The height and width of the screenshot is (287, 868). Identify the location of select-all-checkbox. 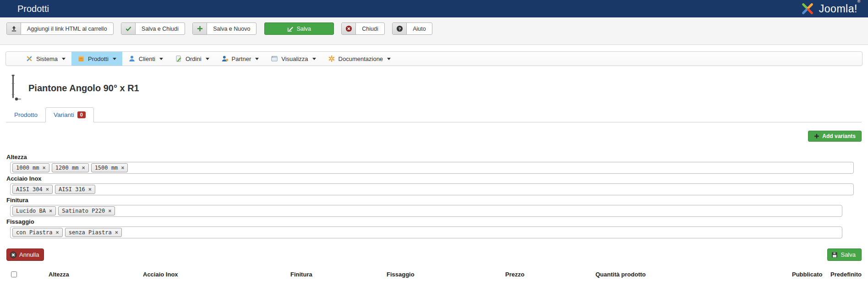
(14, 274).